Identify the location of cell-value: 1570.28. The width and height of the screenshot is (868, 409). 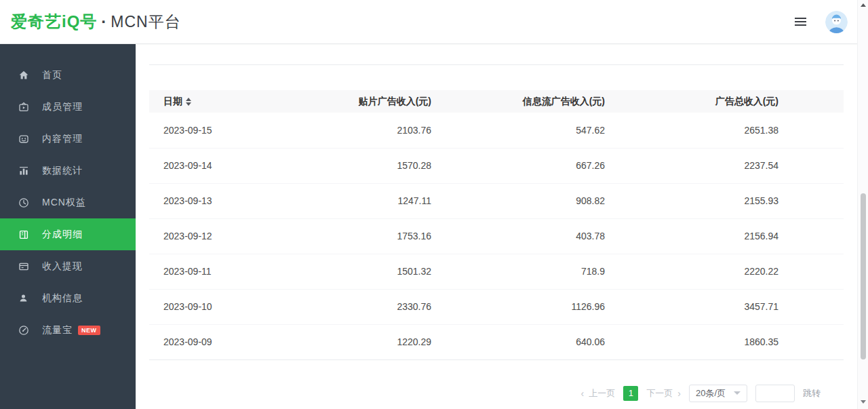
(410, 165).